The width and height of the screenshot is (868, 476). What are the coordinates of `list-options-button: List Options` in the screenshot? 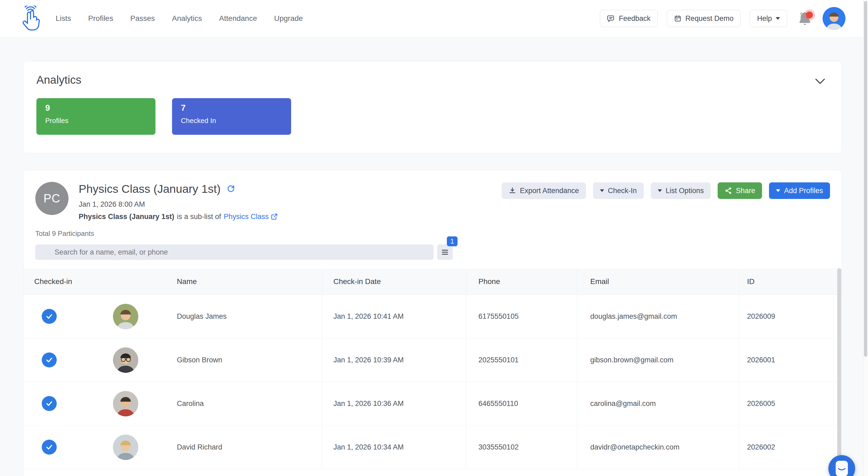 It's located at (681, 191).